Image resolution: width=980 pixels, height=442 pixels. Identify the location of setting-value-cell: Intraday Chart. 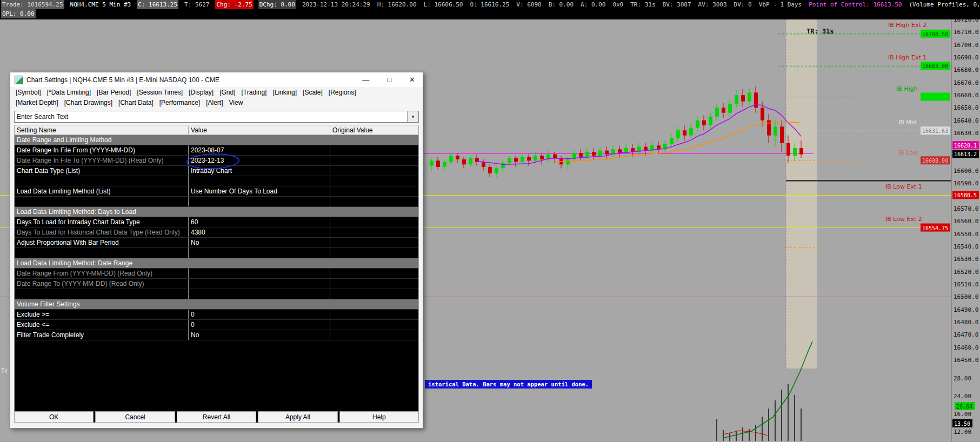
(259, 171).